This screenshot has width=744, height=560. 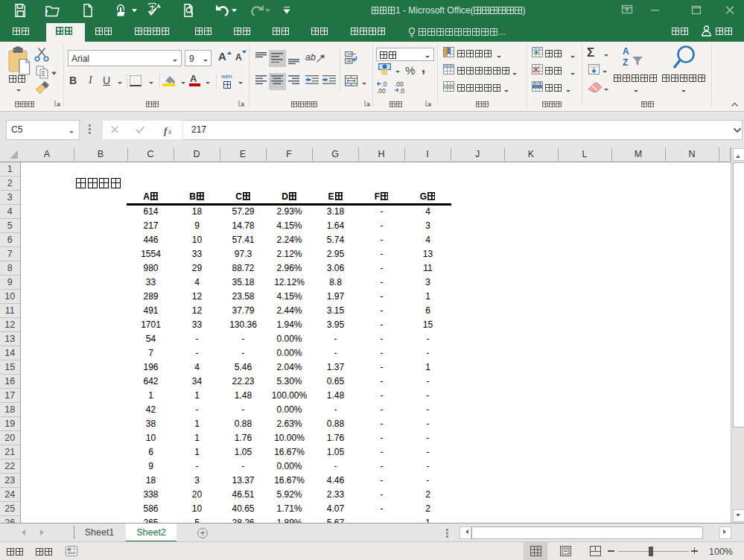 I want to click on svg-text: Z, so click(x=626, y=63).